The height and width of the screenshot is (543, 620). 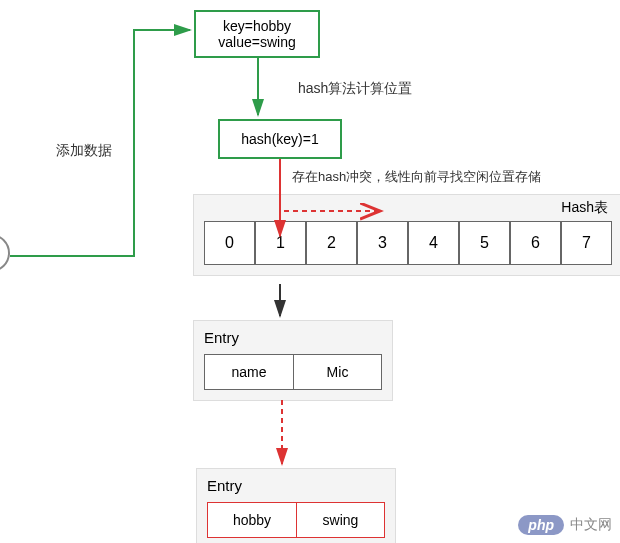 I want to click on cell-6: 6, so click(x=536, y=243).